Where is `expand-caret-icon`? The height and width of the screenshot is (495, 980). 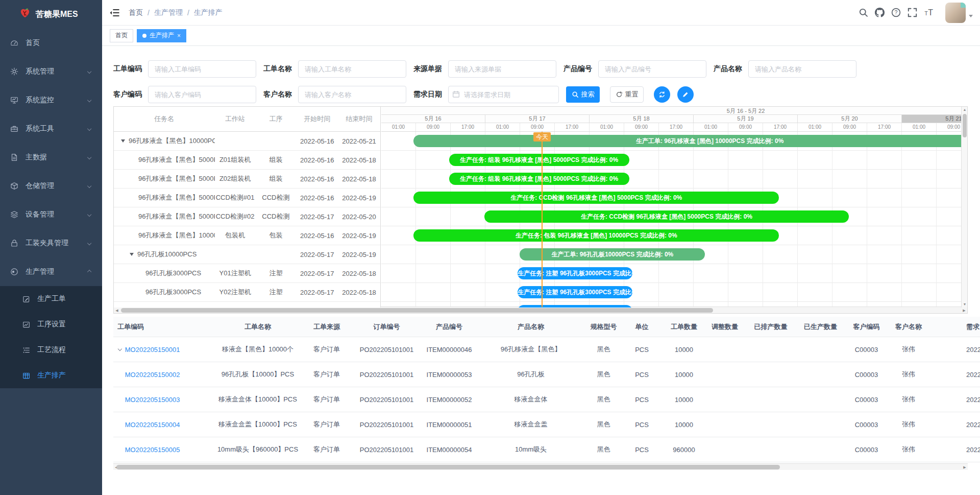 expand-caret-icon is located at coordinates (120, 349).